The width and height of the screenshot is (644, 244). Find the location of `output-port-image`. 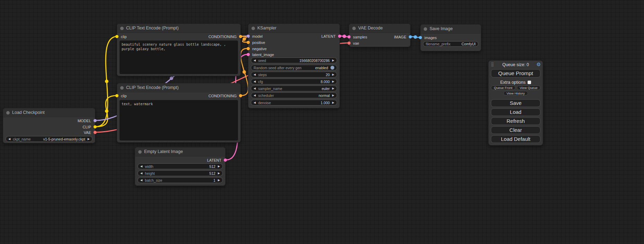

output-port-image is located at coordinates (410, 37).